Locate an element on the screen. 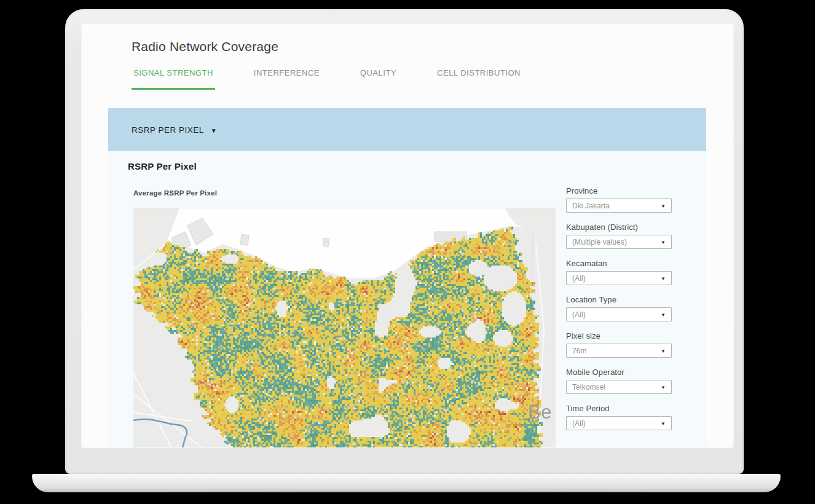 This screenshot has width=815, height=504. filter-kabupaten: Kabupaten (District) (Multiple values) ▼ is located at coordinates (619, 236).